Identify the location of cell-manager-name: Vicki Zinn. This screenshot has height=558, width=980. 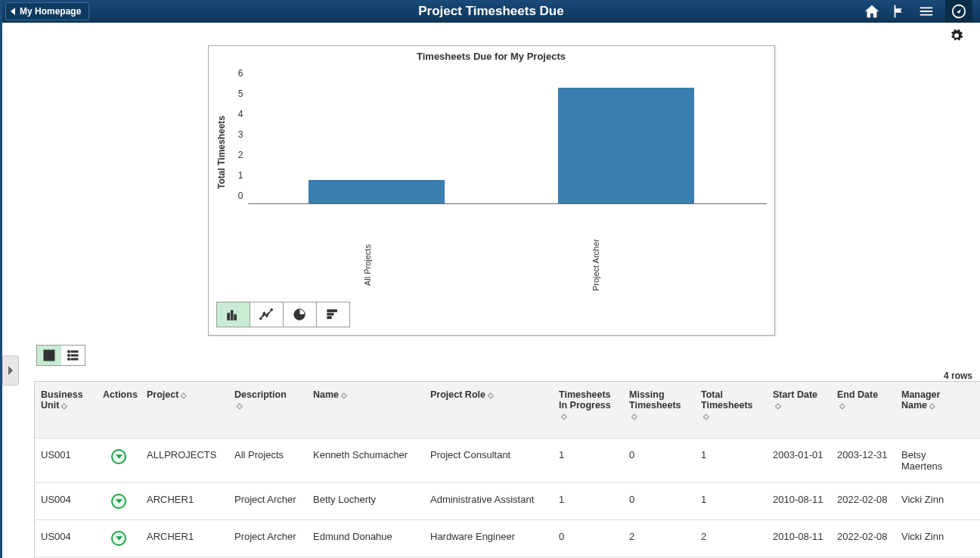
(935, 501).